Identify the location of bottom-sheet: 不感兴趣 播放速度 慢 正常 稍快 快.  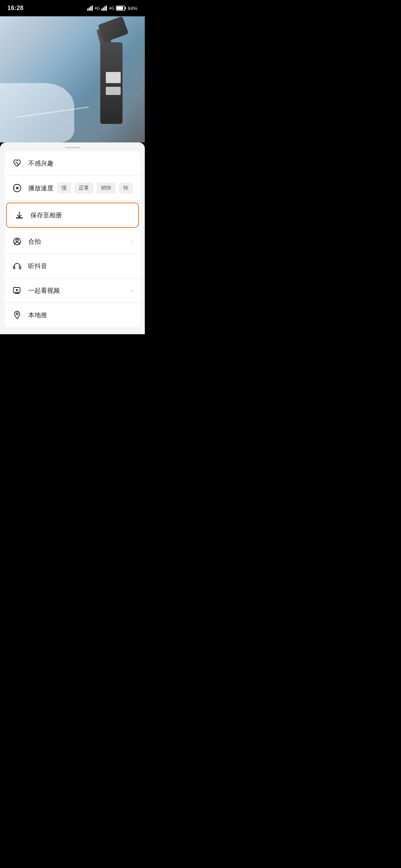
(72, 238).